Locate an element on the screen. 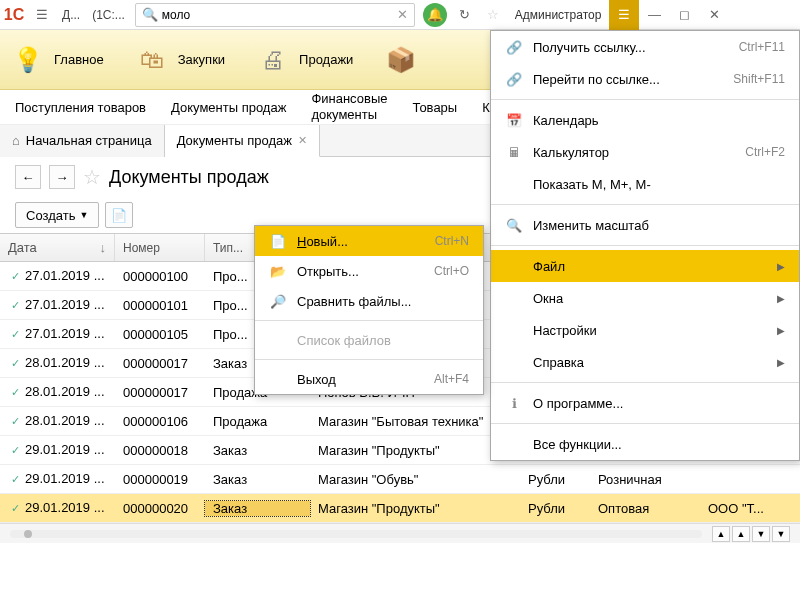 This screenshot has height=600, width=800. history-icon: ↻ is located at coordinates (465, 15).